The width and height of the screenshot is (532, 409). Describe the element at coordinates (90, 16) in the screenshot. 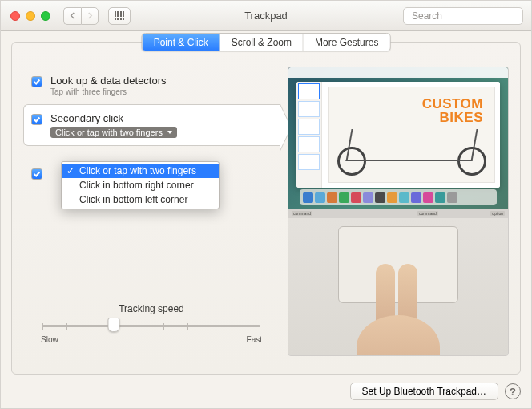

I see `chevron-right-icon` at that location.